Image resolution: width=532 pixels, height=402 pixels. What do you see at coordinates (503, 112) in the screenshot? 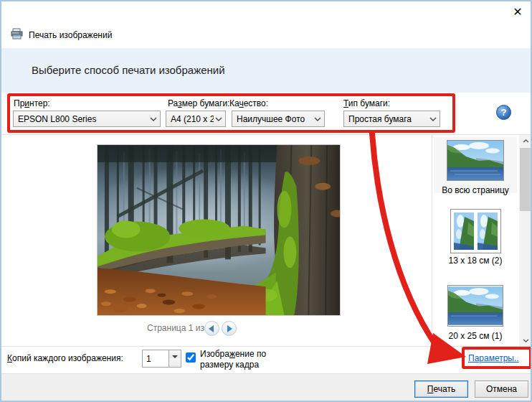
I see `help-icon: ?` at bounding box center [503, 112].